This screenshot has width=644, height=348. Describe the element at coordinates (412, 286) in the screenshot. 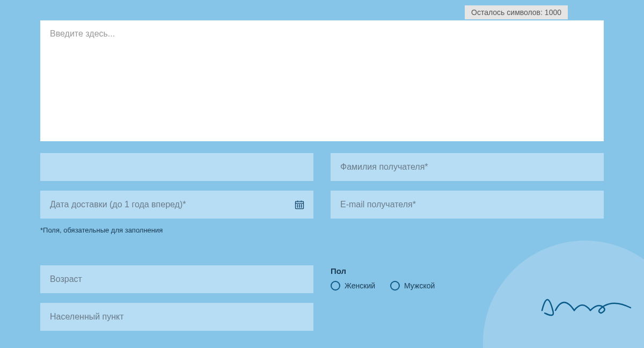

I see `gender-radio-male: Мужской` at that location.